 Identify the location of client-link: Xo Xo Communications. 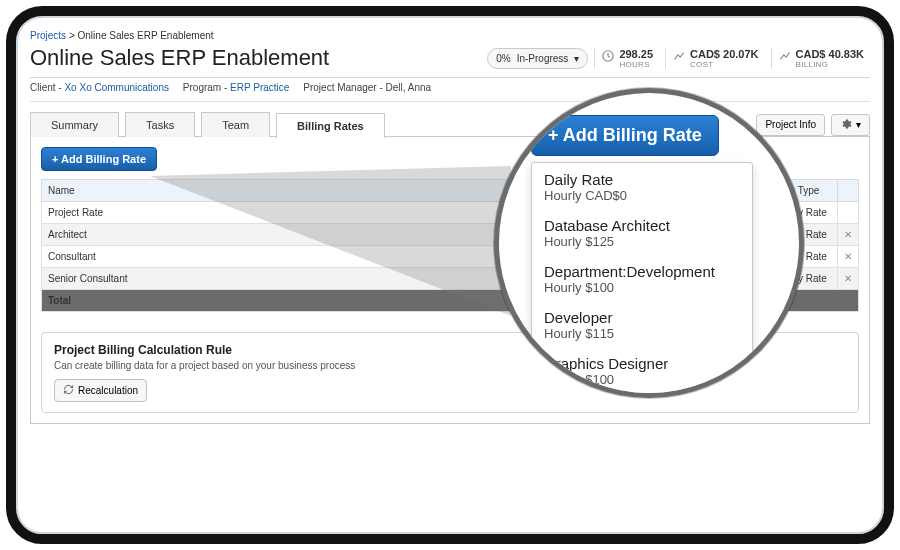
(116, 88).